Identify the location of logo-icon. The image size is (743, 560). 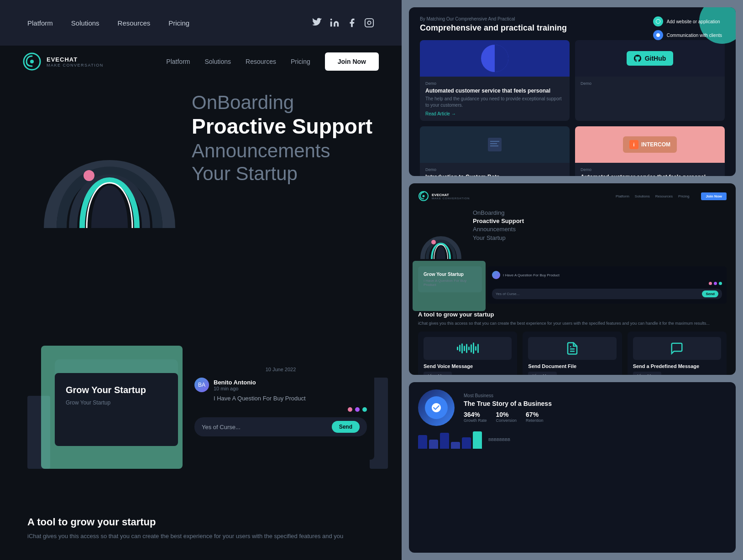
(32, 62).